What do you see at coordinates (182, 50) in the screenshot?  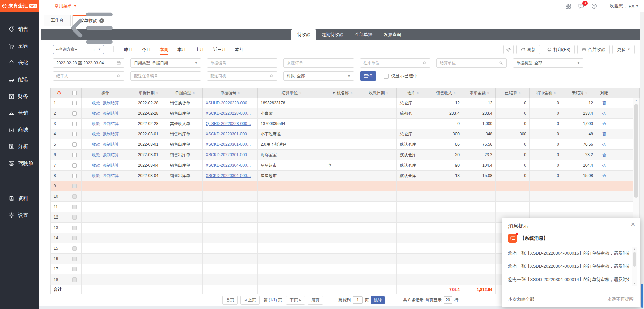 I see `quick-range-item: 本月` at bounding box center [182, 50].